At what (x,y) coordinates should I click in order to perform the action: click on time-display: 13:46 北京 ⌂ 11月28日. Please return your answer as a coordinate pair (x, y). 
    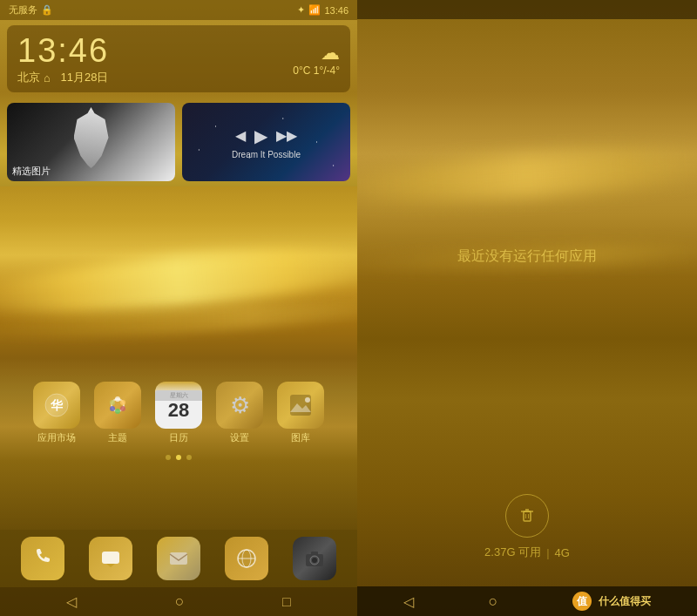
    Looking at the image, I should click on (63, 59).